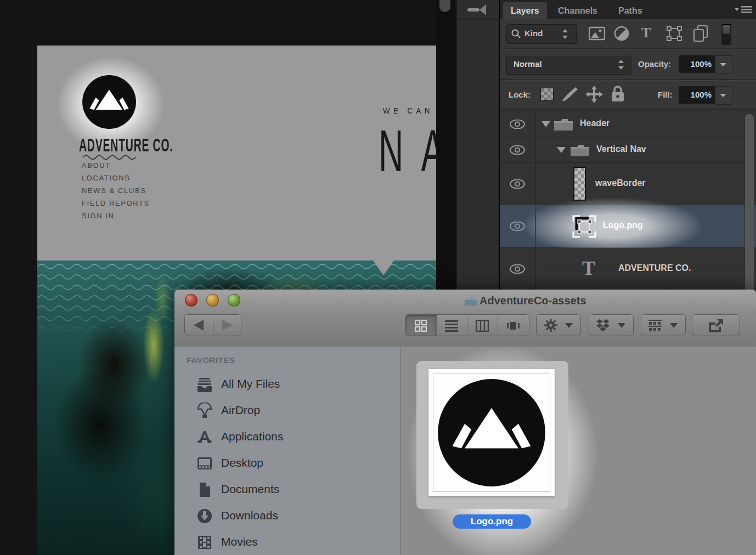 The height and width of the screenshot is (555, 756). What do you see at coordinates (116, 178) in the screenshot?
I see `nav-link-locations: LOCATIONS` at bounding box center [116, 178].